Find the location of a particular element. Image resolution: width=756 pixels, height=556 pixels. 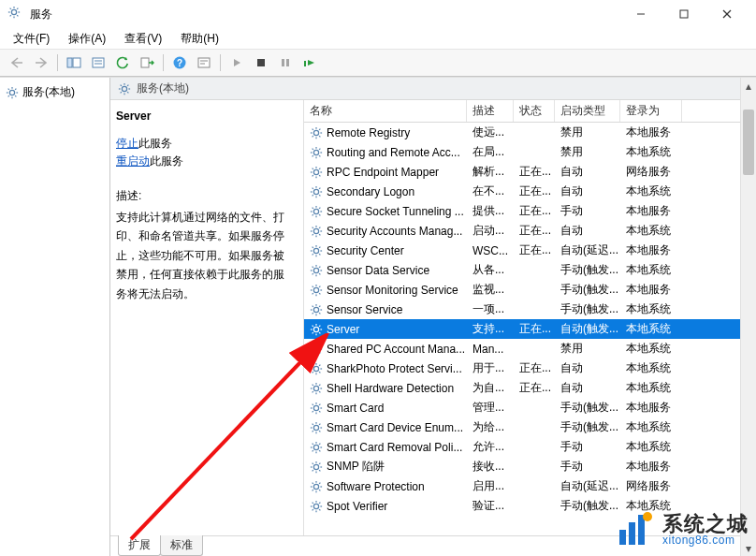

inner-header: 服务(本地) is located at coordinates (433, 89).